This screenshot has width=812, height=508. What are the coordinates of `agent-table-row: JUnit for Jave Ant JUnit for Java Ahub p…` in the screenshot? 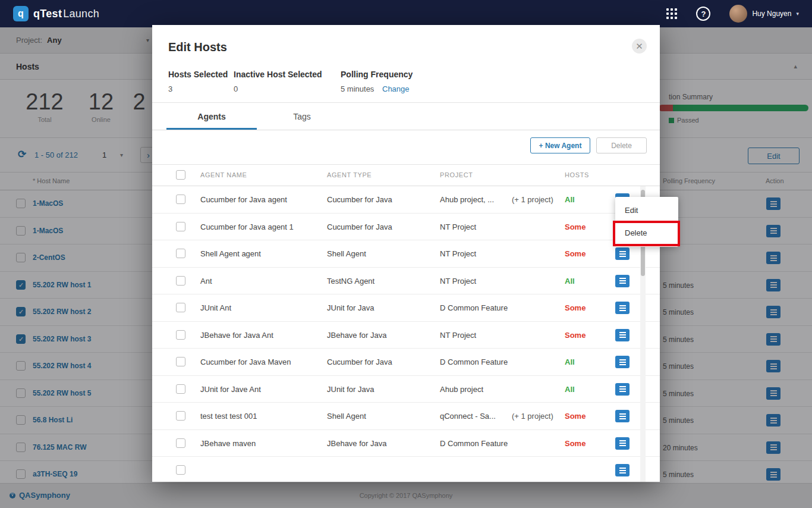 It's located at (406, 390).